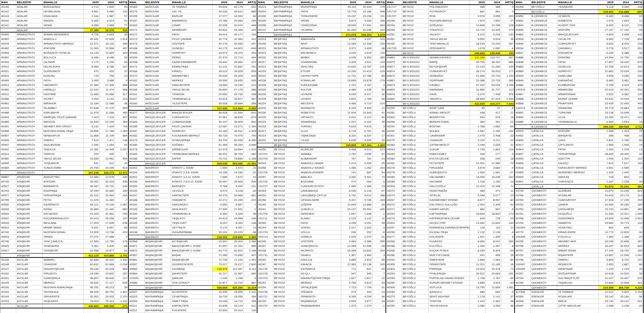  I want to click on cell-mahalle: ORTAKÖY, so click(320, 117).